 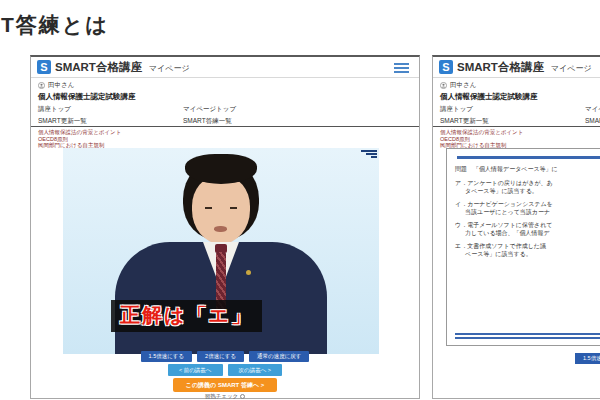 What do you see at coordinates (221, 210) in the screenshot?
I see `instructor-face` at bounding box center [221, 210].